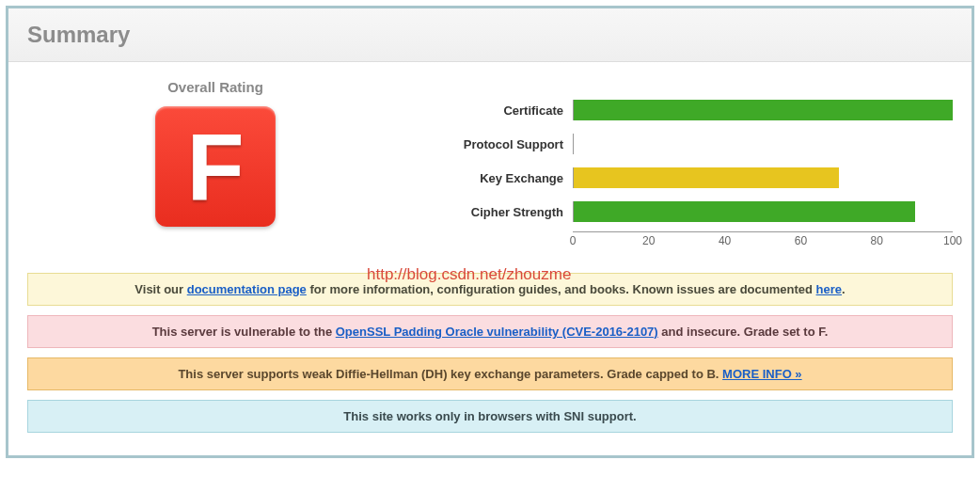  Describe the element at coordinates (215, 167) in the screenshot. I see `grade-badge: F` at that location.